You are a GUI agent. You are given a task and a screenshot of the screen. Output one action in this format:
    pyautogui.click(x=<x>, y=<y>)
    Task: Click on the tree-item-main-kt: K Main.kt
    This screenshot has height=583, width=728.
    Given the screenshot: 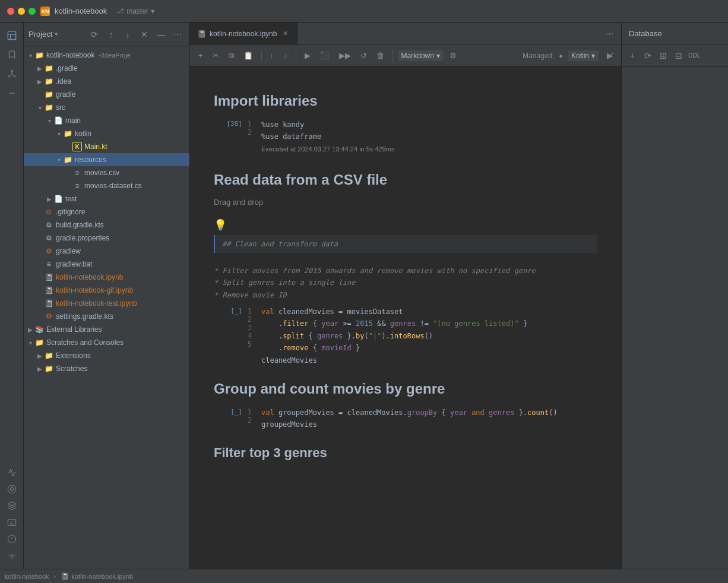 What is the action you would take?
    pyautogui.click(x=107, y=147)
    